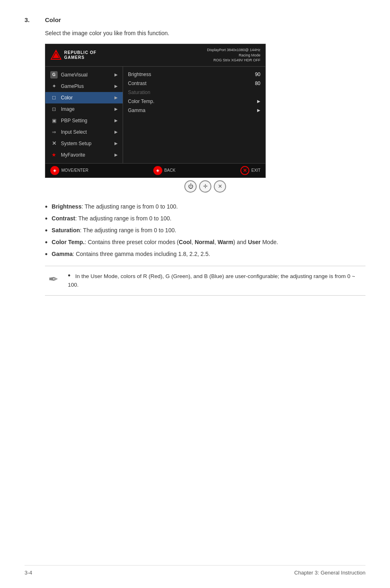 The height and width of the screenshot is (588, 390). What do you see at coordinates (205, 231) in the screenshot?
I see `bullet-list: • Brightness: The adjusting range is fro…` at bounding box center [205, 231].